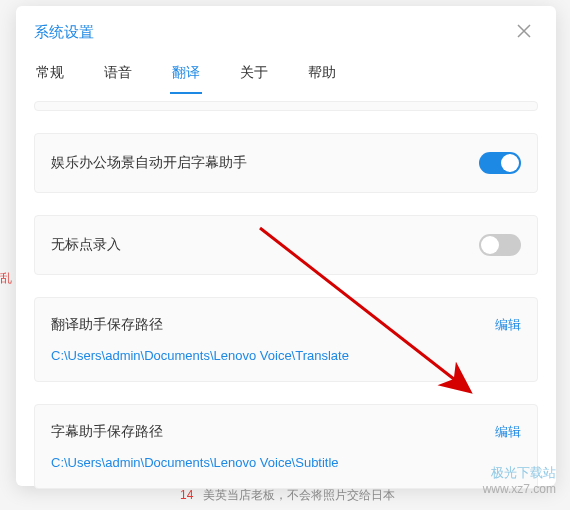 Image resolution: width=570 pixels, height=510 pixels. What do you see at coordinates (524, 32) in the screenshot?
I see `close-button` at bounding box center [524, 32].